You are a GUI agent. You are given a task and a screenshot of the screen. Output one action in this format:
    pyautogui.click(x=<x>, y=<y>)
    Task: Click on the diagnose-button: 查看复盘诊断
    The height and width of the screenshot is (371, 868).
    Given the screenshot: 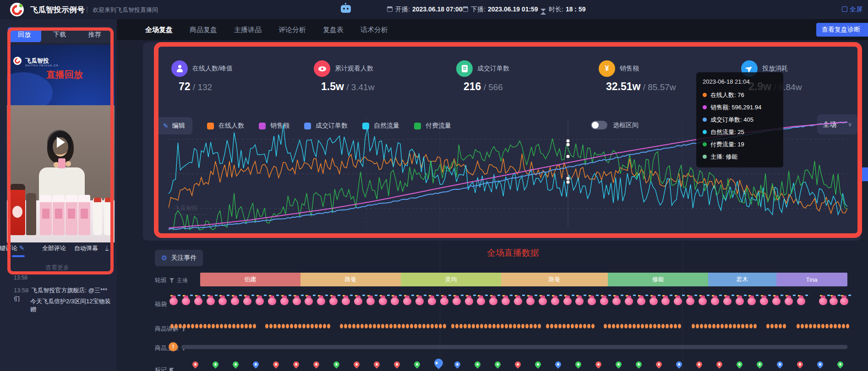 What is the action you would take?
    pyautogui.click(x=842, y=30)
    